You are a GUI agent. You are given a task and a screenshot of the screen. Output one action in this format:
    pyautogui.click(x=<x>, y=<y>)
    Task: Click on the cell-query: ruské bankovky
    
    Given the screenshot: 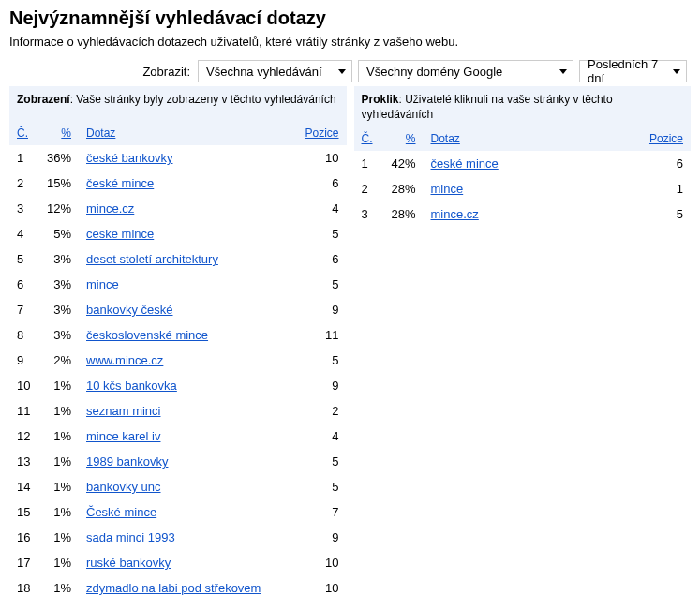 What is the action you would take?
    pyautogui.click(x=187, y=562)
    